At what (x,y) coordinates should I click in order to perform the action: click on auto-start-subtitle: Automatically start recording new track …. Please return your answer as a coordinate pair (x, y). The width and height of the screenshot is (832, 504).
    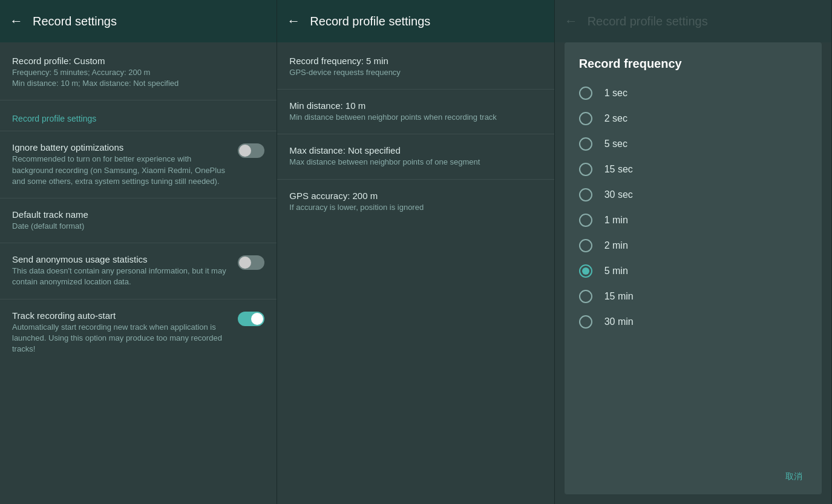
    Looking at the image, I should click on (121, 339).